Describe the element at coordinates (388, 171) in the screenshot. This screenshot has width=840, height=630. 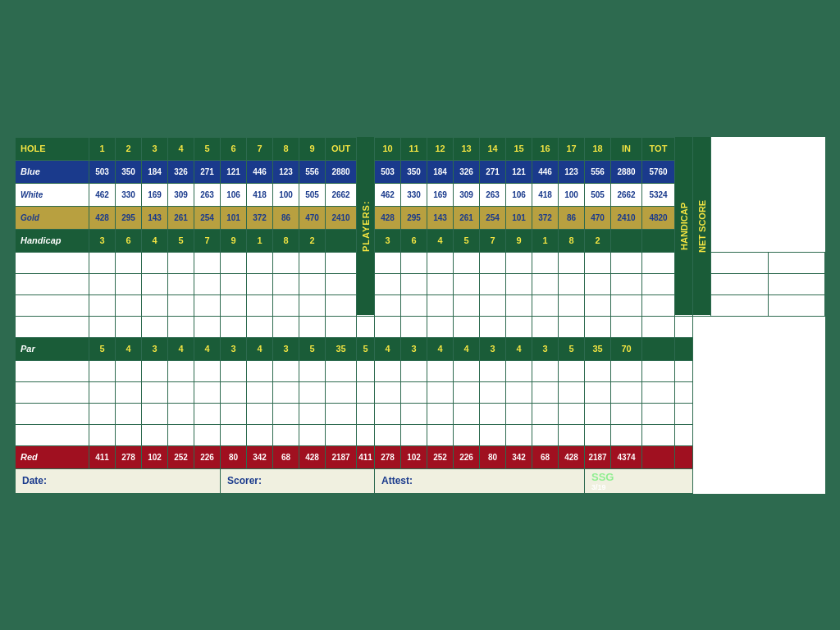
I see `blue-10: 503` at that location.